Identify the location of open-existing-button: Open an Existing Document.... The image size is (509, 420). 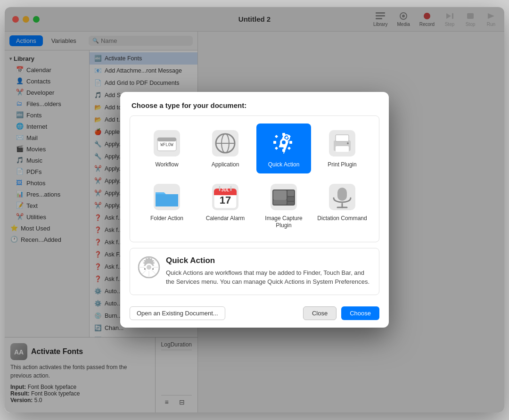
(177, 313).